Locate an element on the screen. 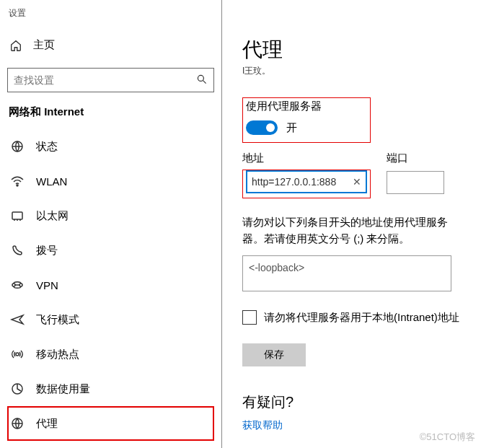 This screenshot has height=448, width=481. sidebar-item-airplane: 飞行模式 is located at coordinates (111, 320).